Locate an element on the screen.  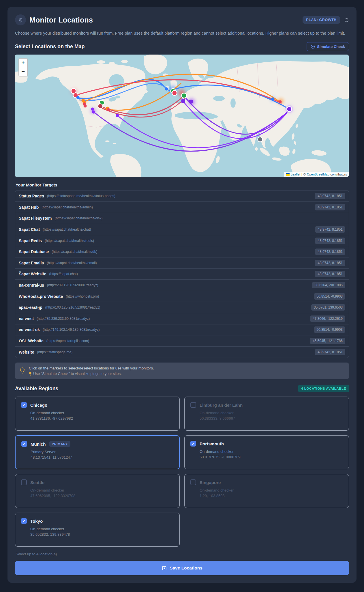
target-name: eu-west-uk is located at coordinates (29, 330).